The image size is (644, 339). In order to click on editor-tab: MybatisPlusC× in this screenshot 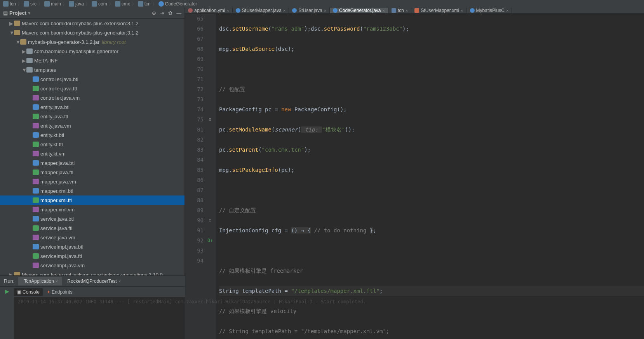, I will do `click(489, 10)`.